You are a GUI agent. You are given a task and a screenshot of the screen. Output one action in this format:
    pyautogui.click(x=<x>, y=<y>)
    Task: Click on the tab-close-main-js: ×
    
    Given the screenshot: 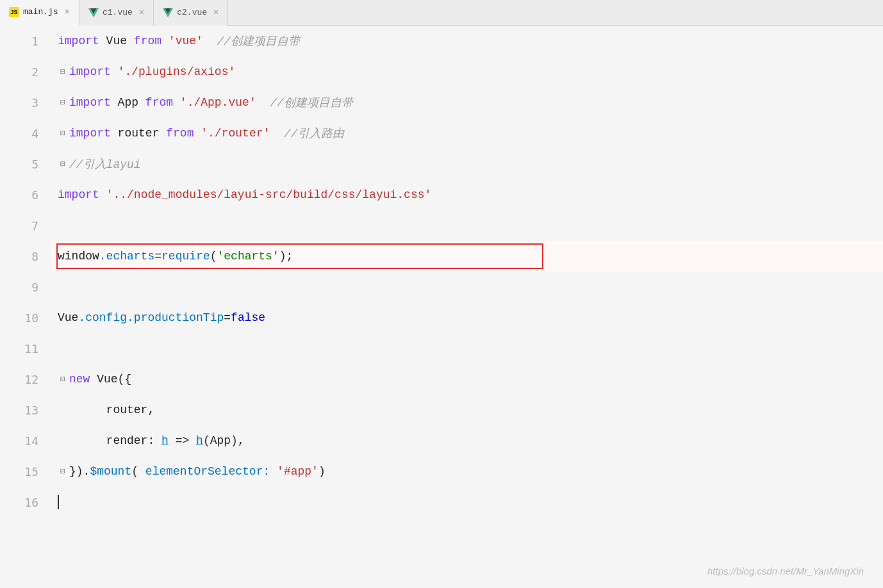 What is the action you would take?
    pyautogui.click(x=67, y=12)
    